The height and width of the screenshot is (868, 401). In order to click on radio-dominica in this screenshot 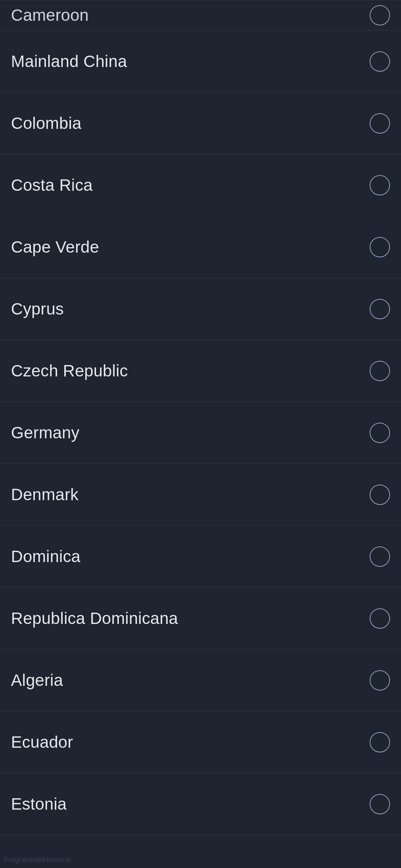, I will do `click(380, 557)`.